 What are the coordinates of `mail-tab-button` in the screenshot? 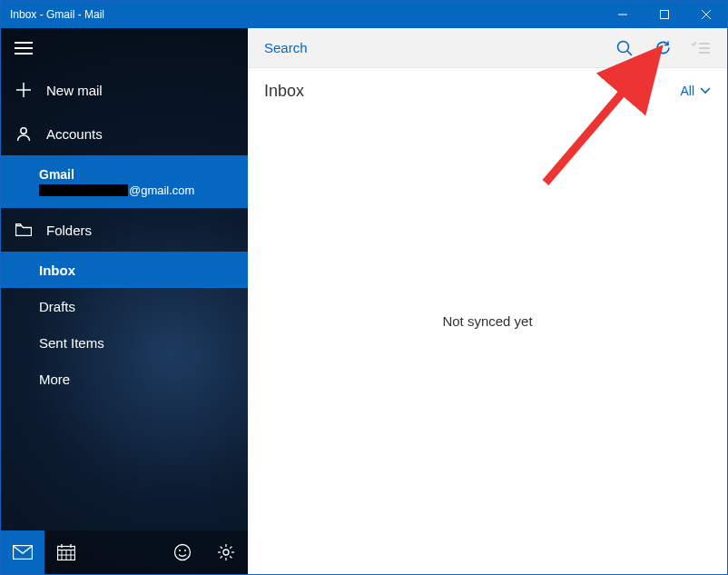 It's located at (23, 552).